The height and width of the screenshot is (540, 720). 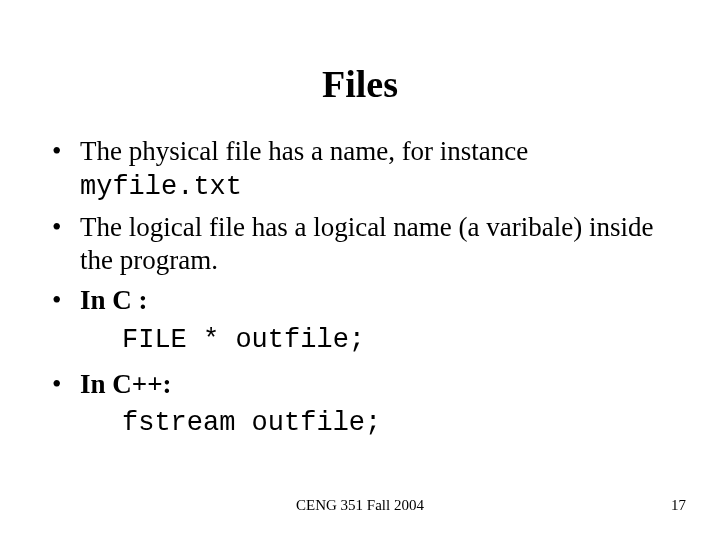 I want to click on bullet-in-cpp: In C++:, so click(x=360, y=385).